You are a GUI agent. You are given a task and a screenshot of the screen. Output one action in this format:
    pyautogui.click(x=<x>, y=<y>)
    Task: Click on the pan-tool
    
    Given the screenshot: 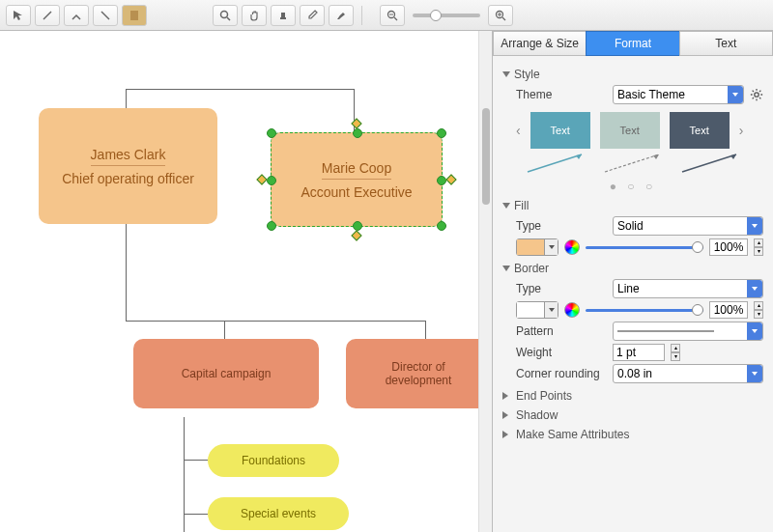 What is the action you would take?
    pyautogui.click(x=254, y=15)
    